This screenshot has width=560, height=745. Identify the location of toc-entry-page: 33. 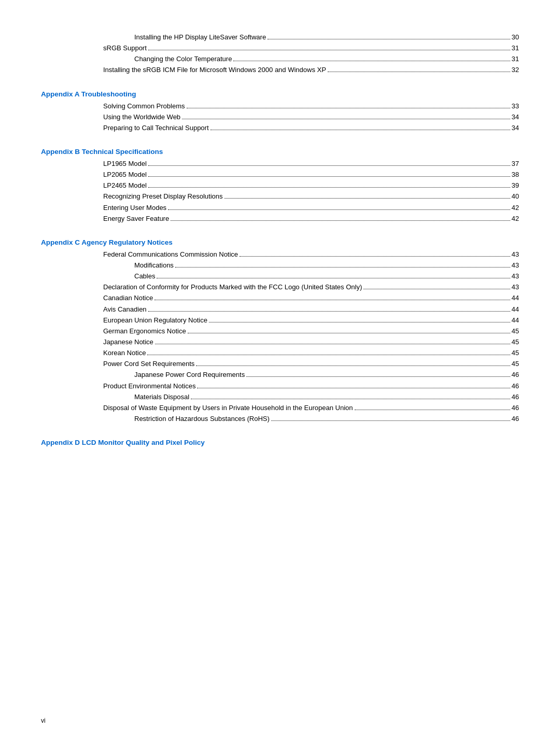
(515, 106).